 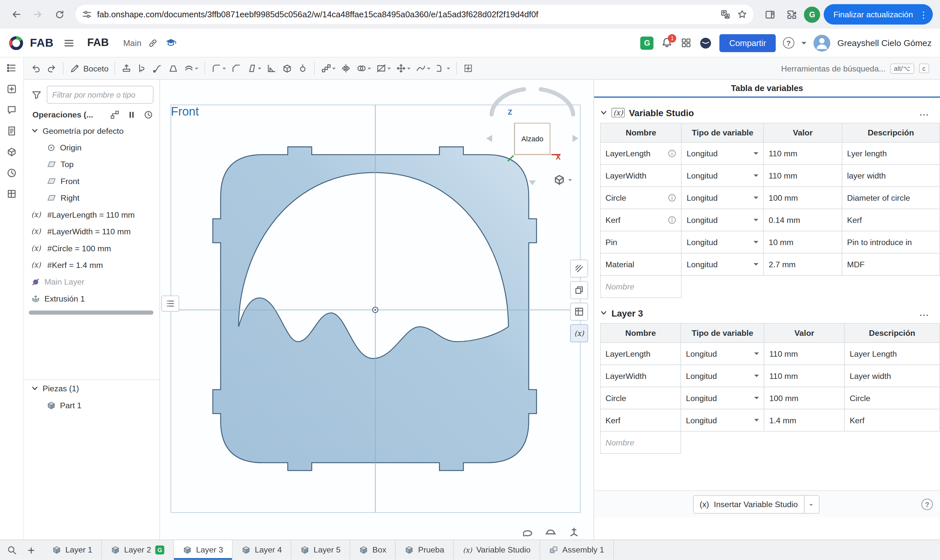 I want to click on hole-button, so click(x=303, y=68).